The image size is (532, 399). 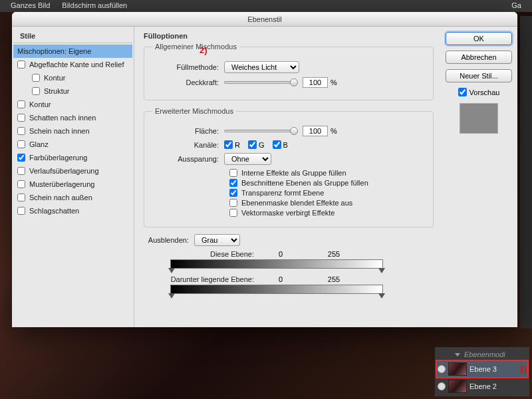 What do you see at coordinates (73, 91) in the screenshot?
I see `style-row: Struktur` at bounding box center [73, 91].